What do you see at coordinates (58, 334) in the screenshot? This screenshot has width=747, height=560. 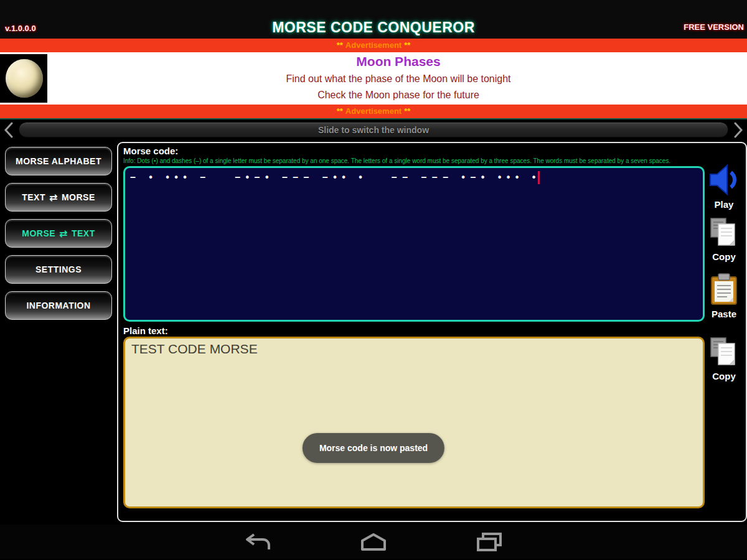 I see `sidebar: MORSE ALPHABET TEXT ⇄ MORSE MORSE ⇄ TEXT…` at bounding box center [58, 334].